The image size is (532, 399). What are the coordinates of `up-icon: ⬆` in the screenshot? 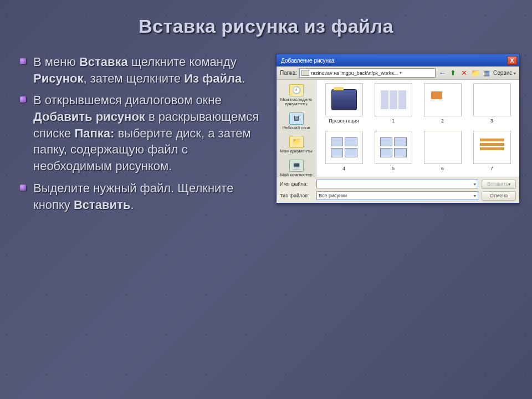 It's located at (453, 73).